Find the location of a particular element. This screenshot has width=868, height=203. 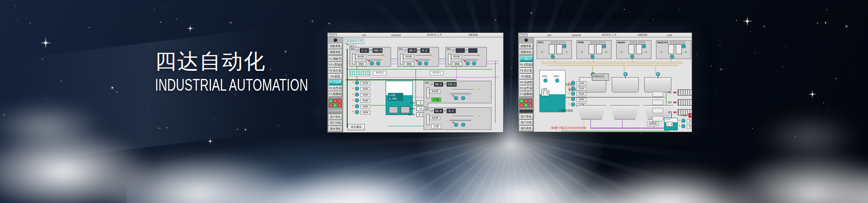

mixing-basin is located at coordinates (658, 85).